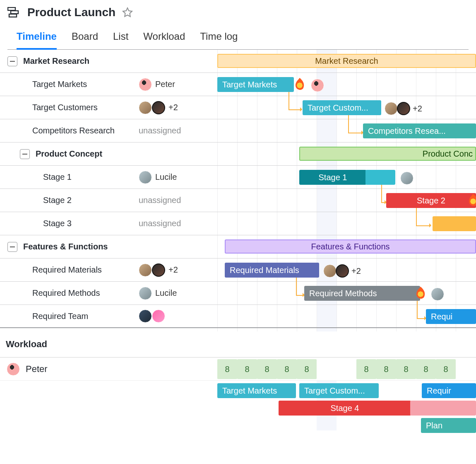 Image resolution: width=476 pixels, height=464 pixels. I want to click on bar-target-markets: Target Markets, so click(256, 85).